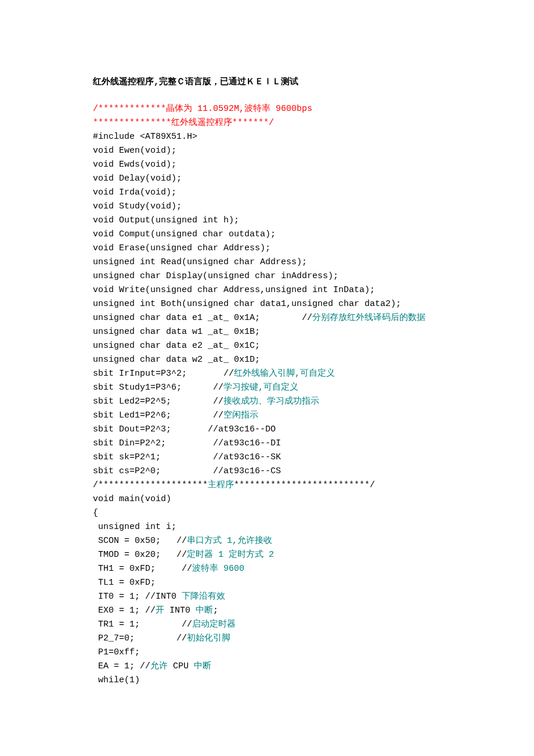 This screenshot has height=756, width=534. Describe the element at coordinates (313, 625) in the screenshot. I see `code-line: TR1 = 1; //启动定时器` at that location.